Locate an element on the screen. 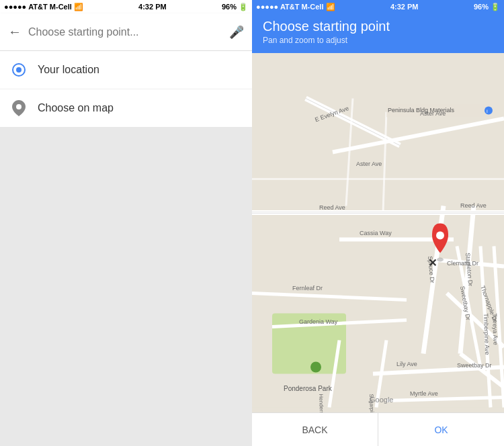 The width and height of the screenshot is (504, 446). time-left: 4:32 PM is located at coordinates (153, 7).